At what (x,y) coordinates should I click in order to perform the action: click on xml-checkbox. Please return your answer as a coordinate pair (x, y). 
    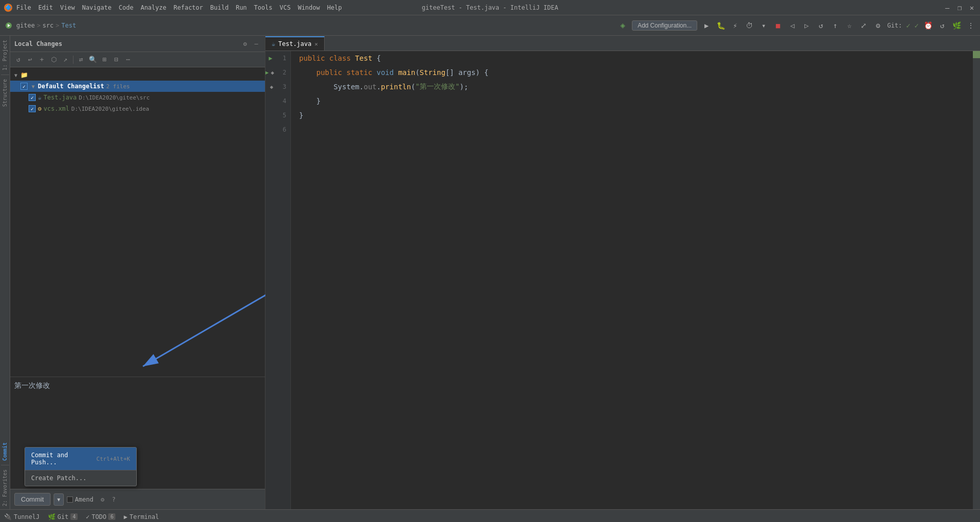
    Looking at the image, I should click on (32, 109).